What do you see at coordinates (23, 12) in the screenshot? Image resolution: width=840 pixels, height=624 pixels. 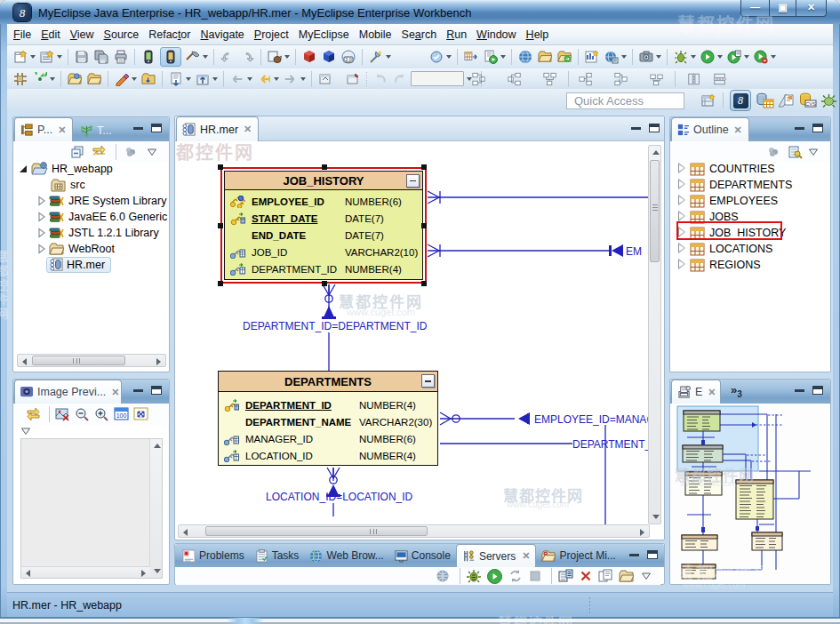 I see `svg-text: 8` at bounding box center [23, 12].